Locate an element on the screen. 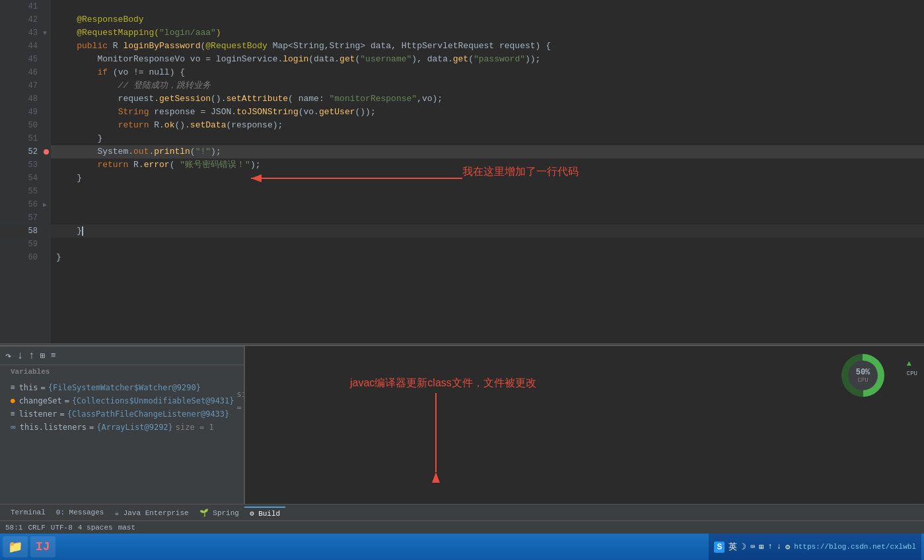 The width and height of the screenshot is (924, 560). sougou-icon: S is located at coordinates (719, 547).